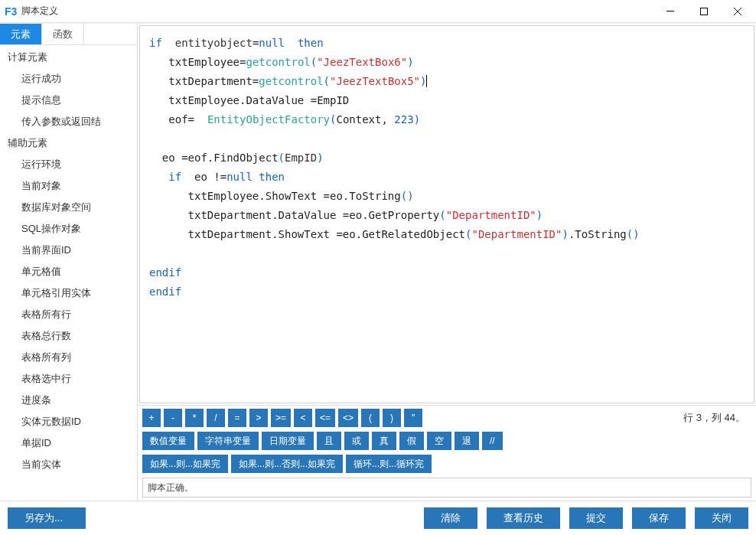 The height and width of the screenshot is (535, 756). What do you see at coordinates (269, 119) in the screenshot?
I see `code-token: EntityObjectFactory` at bounding box center [269, 119].